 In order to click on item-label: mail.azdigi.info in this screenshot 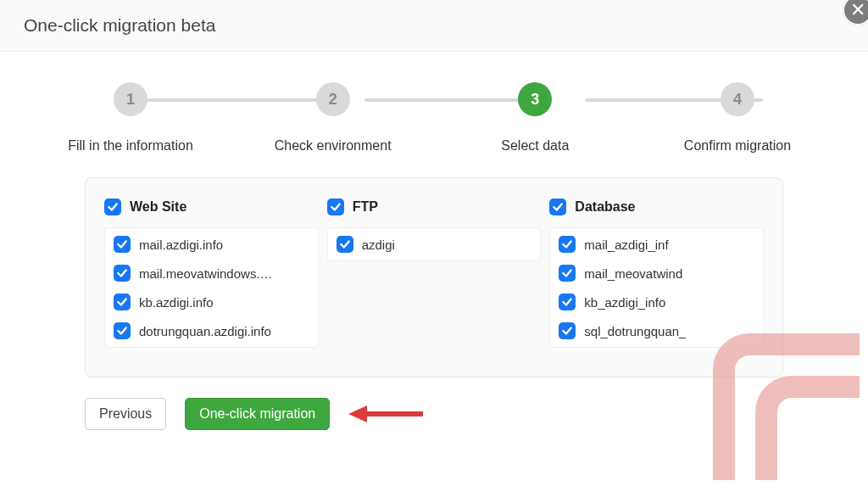, I will do `click(181, 244)`.